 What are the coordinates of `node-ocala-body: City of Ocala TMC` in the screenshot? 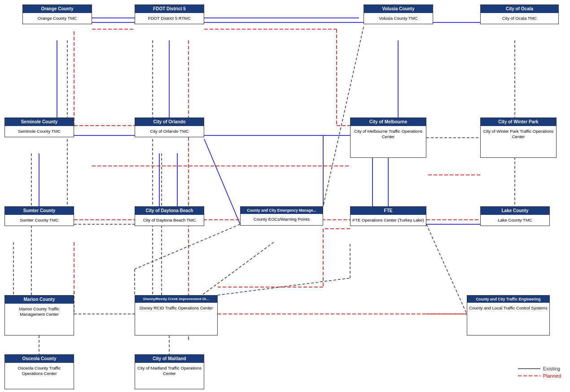 It's located at (520, 18).